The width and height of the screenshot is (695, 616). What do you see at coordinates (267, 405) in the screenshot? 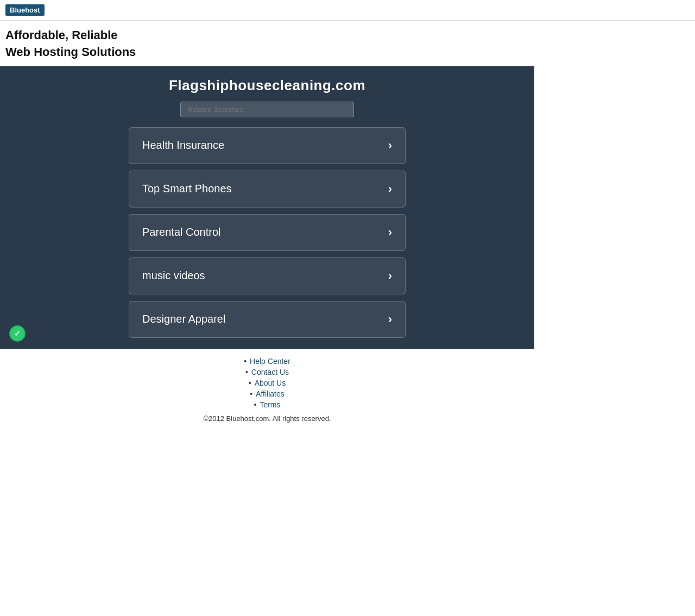
I see `footer-nav-item: Terms` at bounding box center [267, 405].